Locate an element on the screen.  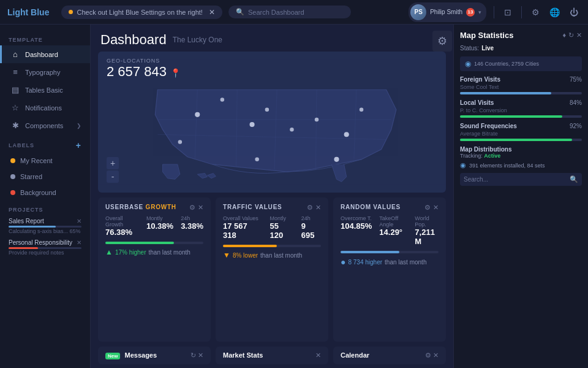
geo-count: 2 657 843 📍 is located at coordinates (143, 72).